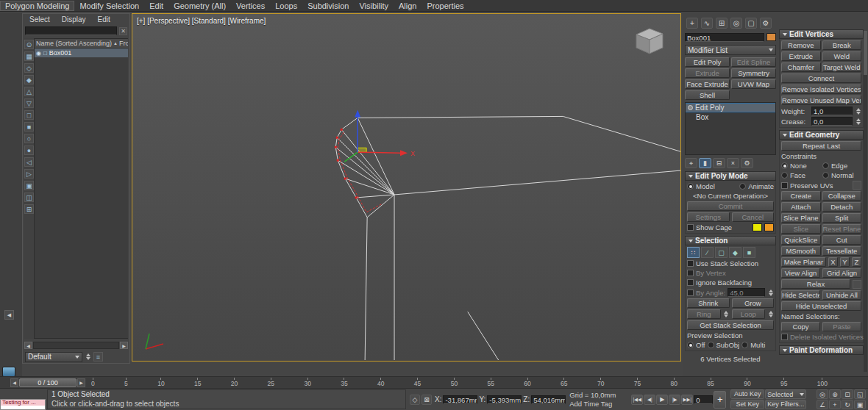 This screenshot has width=868, height=410. I want to click on zoom-all-icon: ⊕, so click(835, 394).